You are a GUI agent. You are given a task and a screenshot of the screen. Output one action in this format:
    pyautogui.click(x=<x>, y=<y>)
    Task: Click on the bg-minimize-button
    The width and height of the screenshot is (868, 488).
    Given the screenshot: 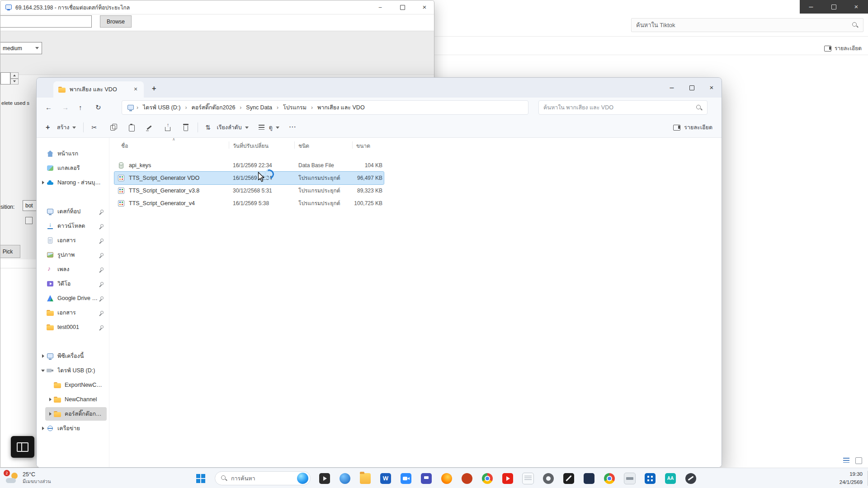 What is the action you would take?
    pyautogui.click(x=811, y=7)
    